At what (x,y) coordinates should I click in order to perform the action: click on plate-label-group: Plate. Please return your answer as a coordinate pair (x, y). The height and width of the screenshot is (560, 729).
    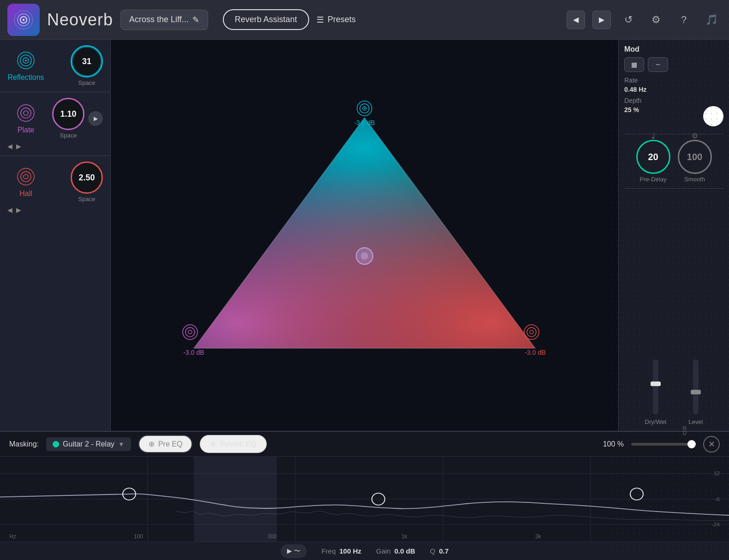
    Looking at the image, I should click on (26, 119).